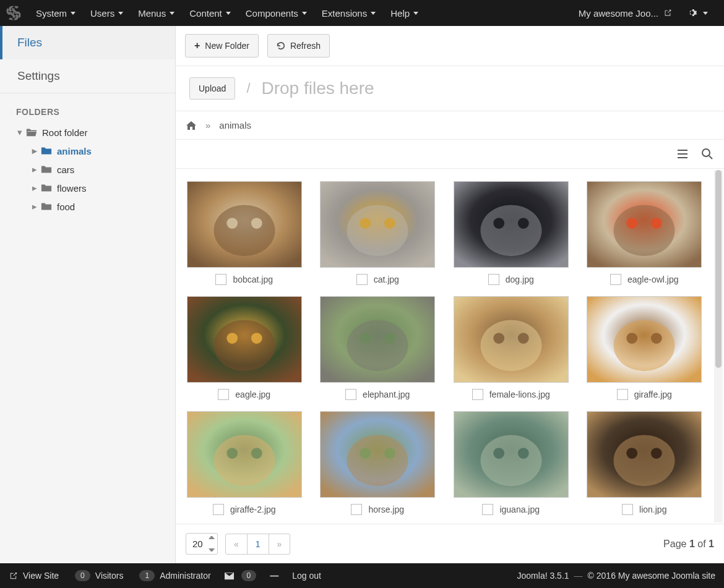 The image size is (724, 588). I want to click on site-title: My awesome Joo..., so click(619, 14).